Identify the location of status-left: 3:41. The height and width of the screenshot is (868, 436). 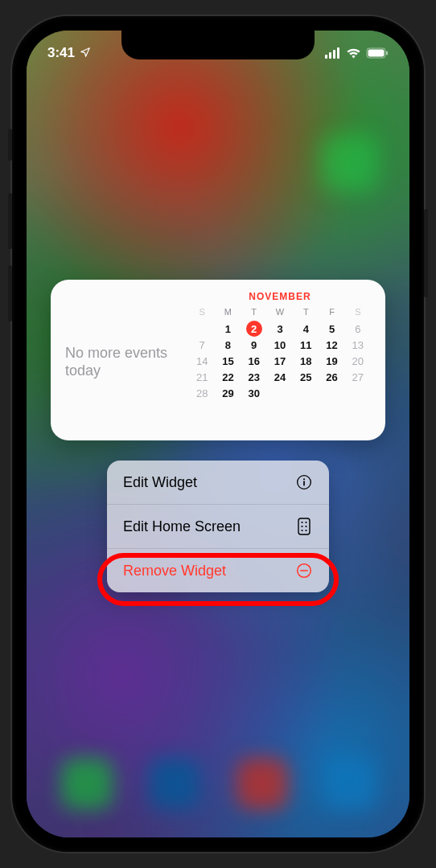
(69, 53).